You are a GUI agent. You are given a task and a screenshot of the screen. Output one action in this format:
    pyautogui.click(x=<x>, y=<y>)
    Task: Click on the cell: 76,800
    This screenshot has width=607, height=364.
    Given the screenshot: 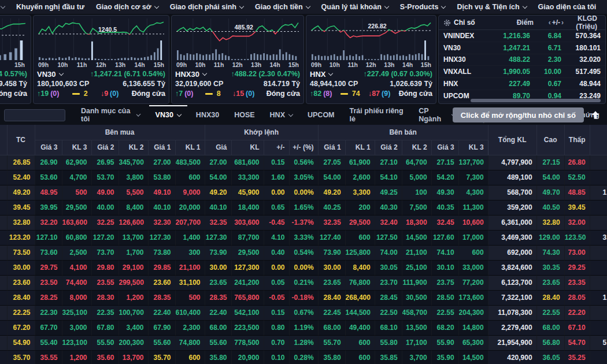 What is the action you would take?
    pyautogui.click(x=360, y=283)
    